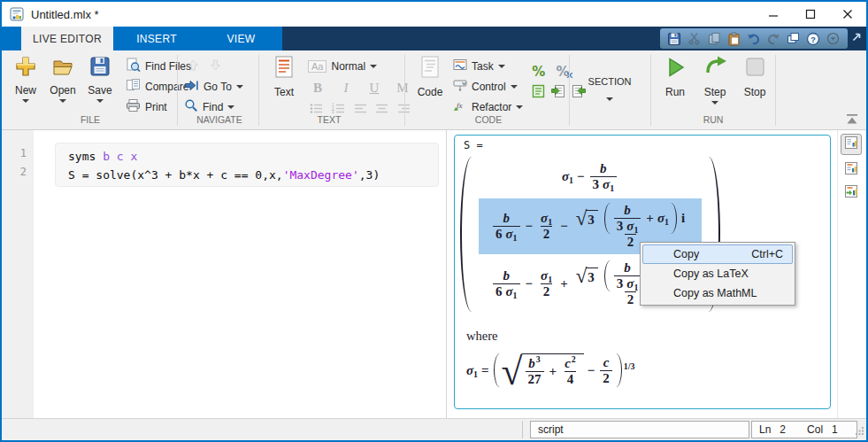 The width and height of the screenshot is (868, 442). Describe the element at coordinates (120, 156) in the screenshot. I see `code-variables: b c x` at that location.